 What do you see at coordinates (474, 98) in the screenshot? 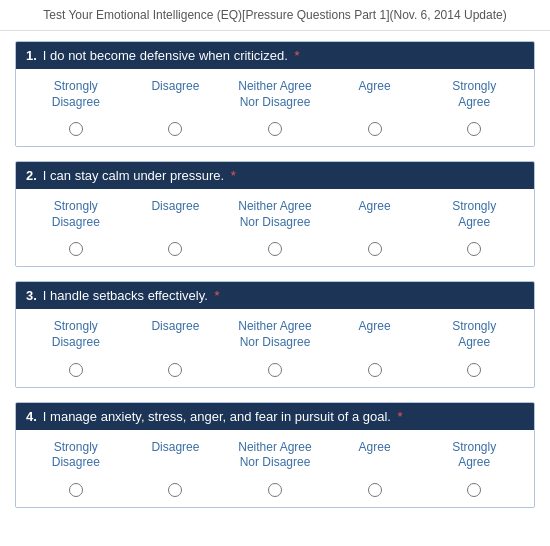
I see `option-label-1-5: Strongly Agree` at bounding box center [474, 98].